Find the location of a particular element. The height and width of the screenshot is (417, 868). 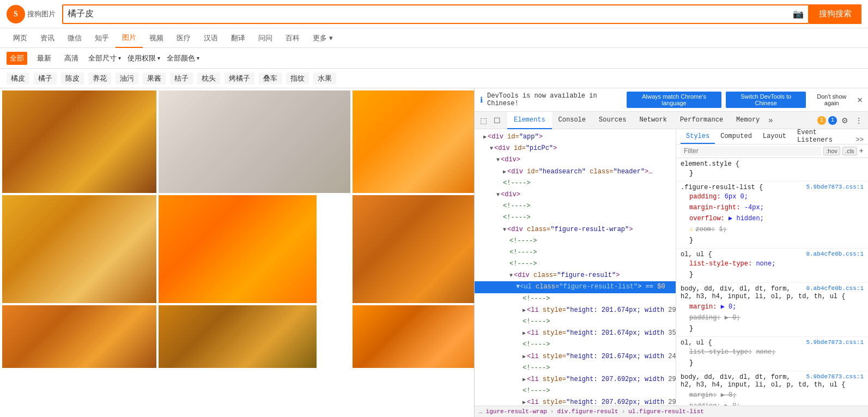

el-li-1: ▶<li style="height: 201.674px; width 292… is located at coordinates (575, 311).